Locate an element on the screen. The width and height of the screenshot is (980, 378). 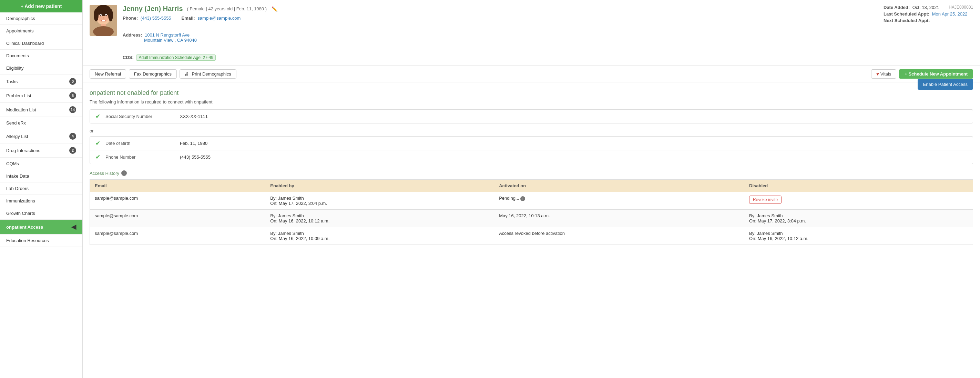
sidebar-item-label-intake-data: Intake Data is located at coordinates (18, 176).